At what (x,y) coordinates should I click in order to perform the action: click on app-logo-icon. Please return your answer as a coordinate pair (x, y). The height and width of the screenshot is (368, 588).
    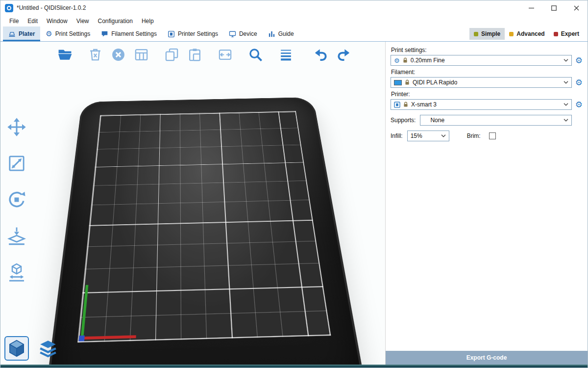
    Looking at the image, I should click on (9, 8).